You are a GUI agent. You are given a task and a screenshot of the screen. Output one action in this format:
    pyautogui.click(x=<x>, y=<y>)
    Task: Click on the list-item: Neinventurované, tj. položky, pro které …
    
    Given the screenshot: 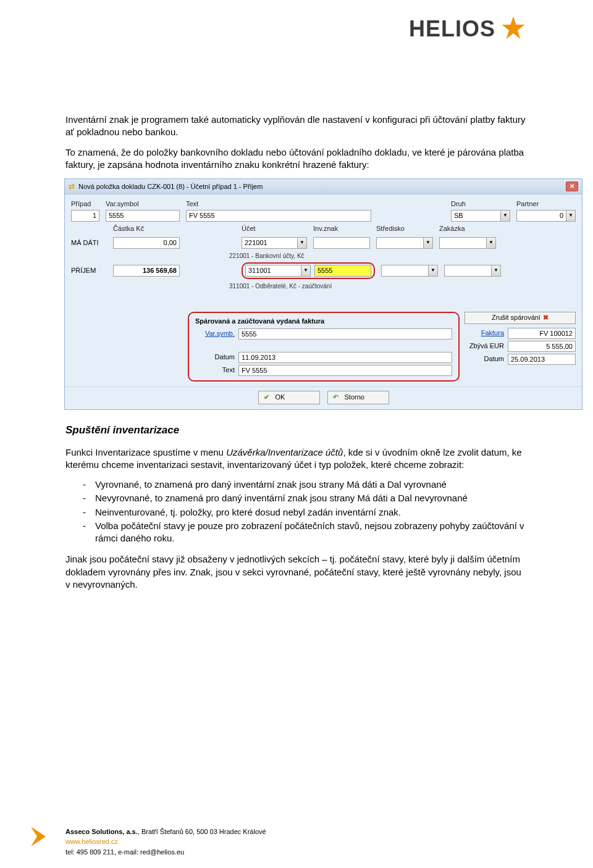 What is the action you would take?
    pyautogui.click(x=305, y=512)
    